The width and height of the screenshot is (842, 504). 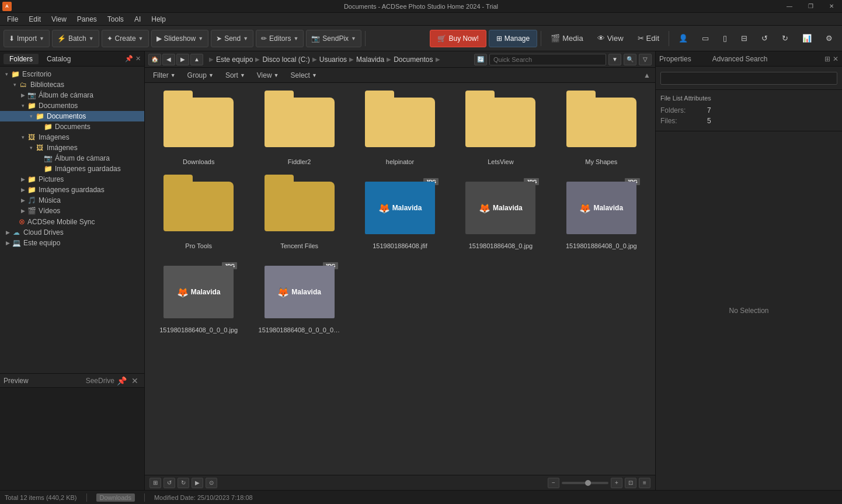 What do you see at coordinates (458, 39) in the screenshot?
I see `buy-now-button: 🛒 Buy Now!` at bounding box center [458, 39].